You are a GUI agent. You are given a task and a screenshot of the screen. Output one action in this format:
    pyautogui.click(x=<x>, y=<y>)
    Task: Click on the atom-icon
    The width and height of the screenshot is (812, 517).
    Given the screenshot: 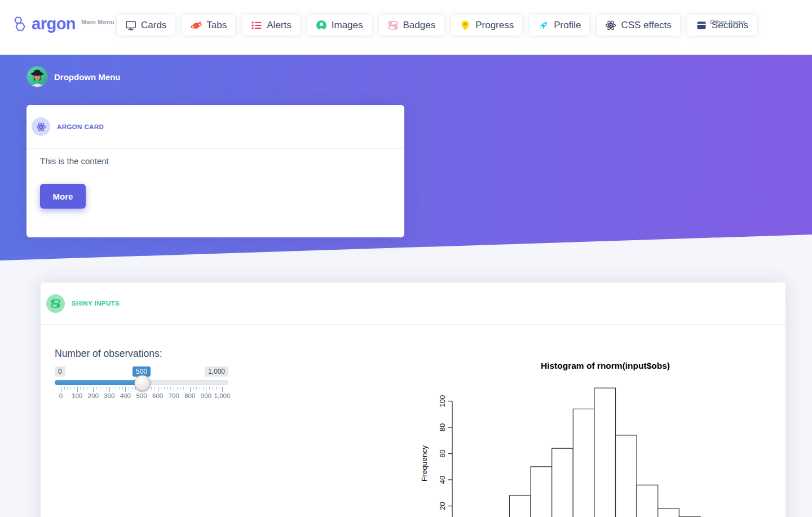 What is the action you would take?
    pyautogui.click(x=41, y=127)
    